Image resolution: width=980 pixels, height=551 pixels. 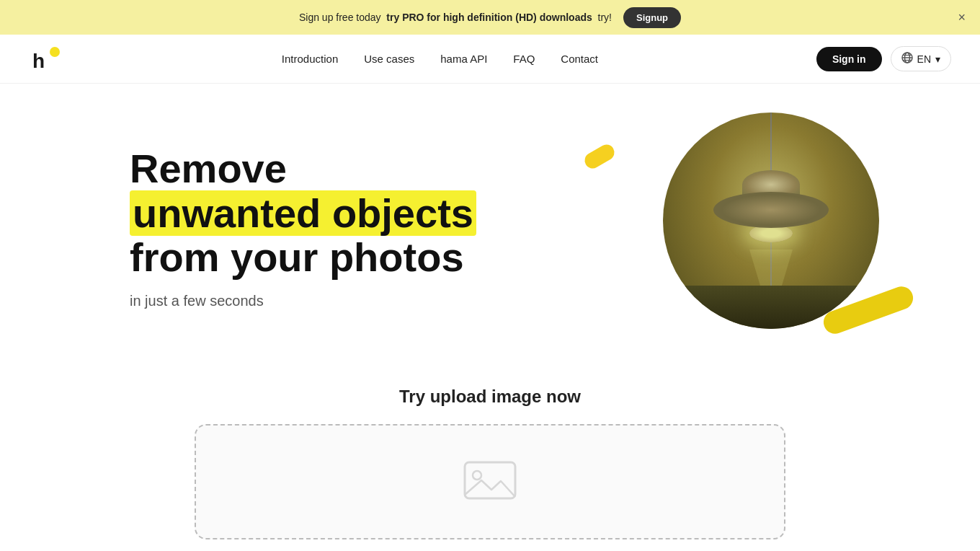 What do you see at coordinates (907, 59) in the screenshot?
I see `globe-icon` at bounding box center [907, 59].